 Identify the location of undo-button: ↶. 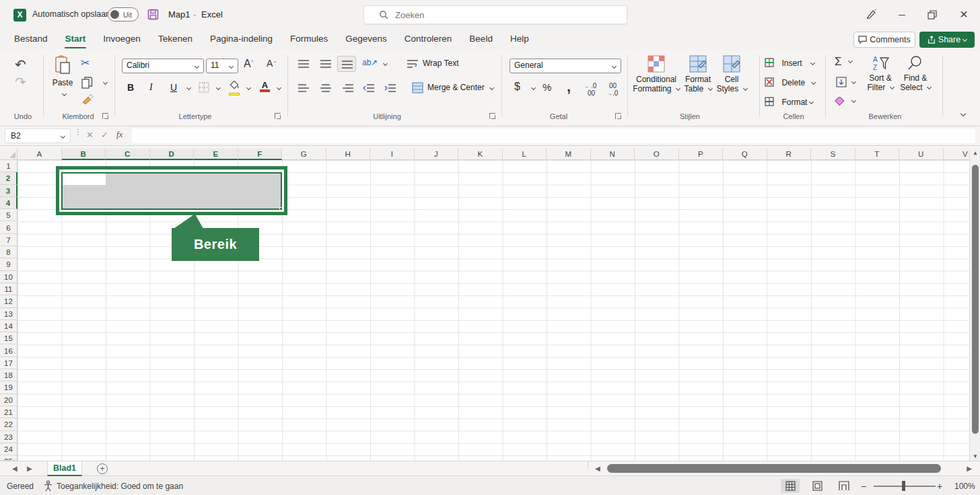
(20, 65).